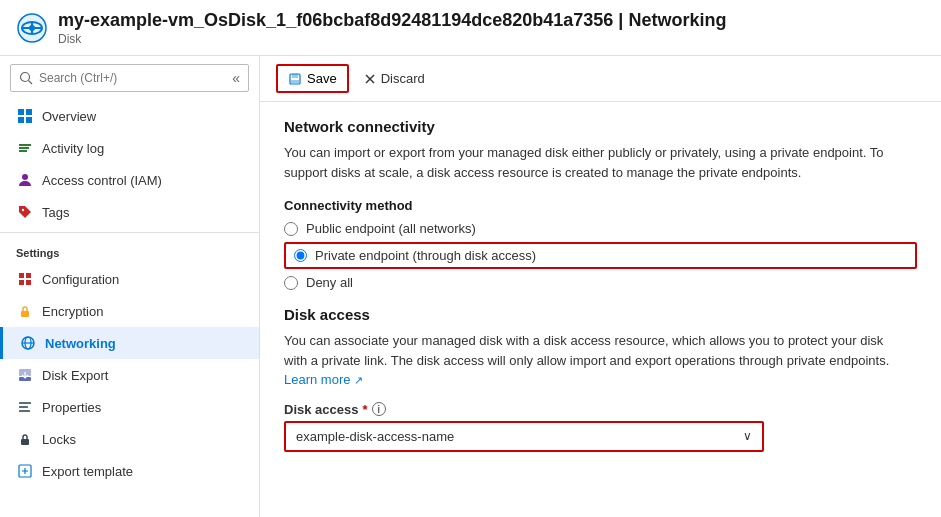 The width and height of the screenshot is (941, 517). Describe the element at coordinates (130, 375) in the screenshot. I see `sidebar-item-disk-export: Disk Export` at that location.